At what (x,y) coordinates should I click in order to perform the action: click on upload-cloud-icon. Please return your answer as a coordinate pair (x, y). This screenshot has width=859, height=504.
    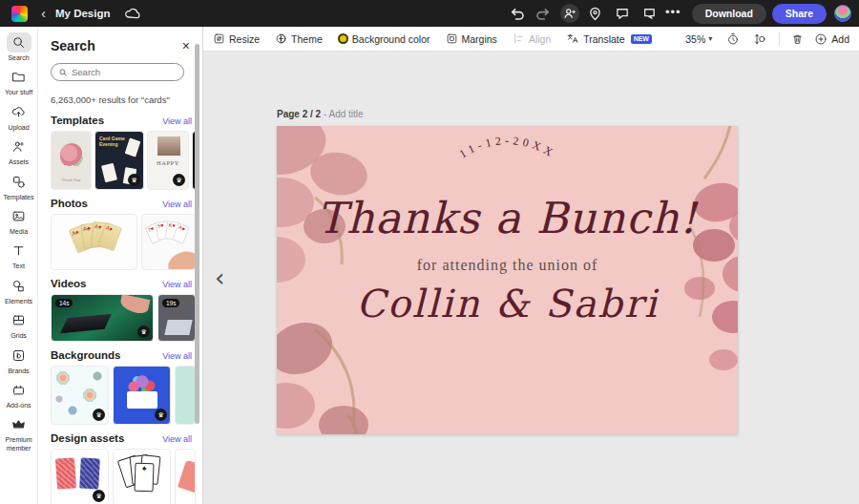
    Looking at the image, I should click on (19, 113).